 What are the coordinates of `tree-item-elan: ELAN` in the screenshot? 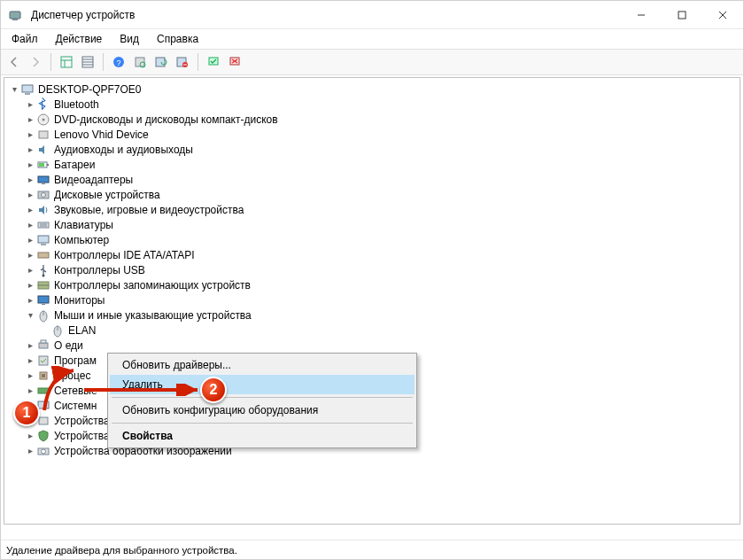 It's located at (370, 330).